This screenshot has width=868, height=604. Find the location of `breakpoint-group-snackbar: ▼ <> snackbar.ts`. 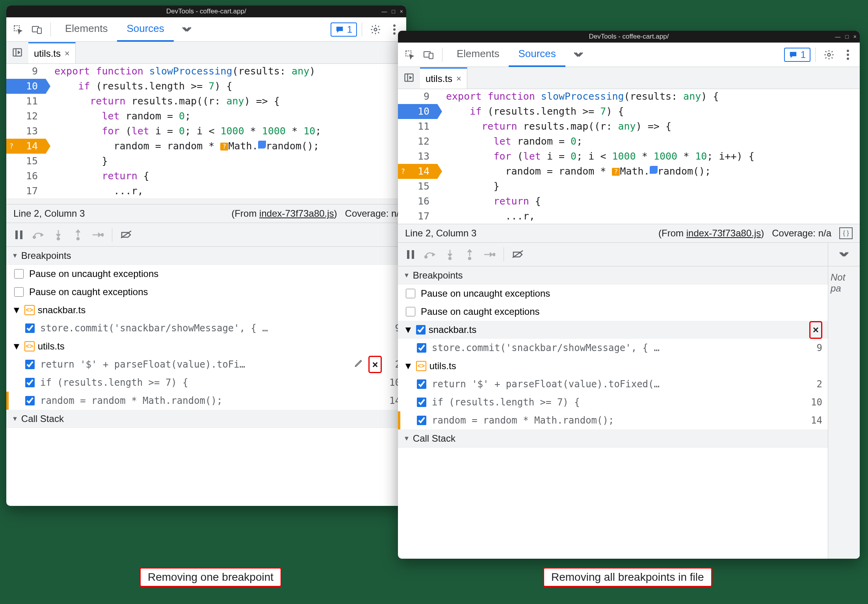

breakpoint-group-snackbar: ▼ <> snackbar.ts is located at coordinates (206, 310).